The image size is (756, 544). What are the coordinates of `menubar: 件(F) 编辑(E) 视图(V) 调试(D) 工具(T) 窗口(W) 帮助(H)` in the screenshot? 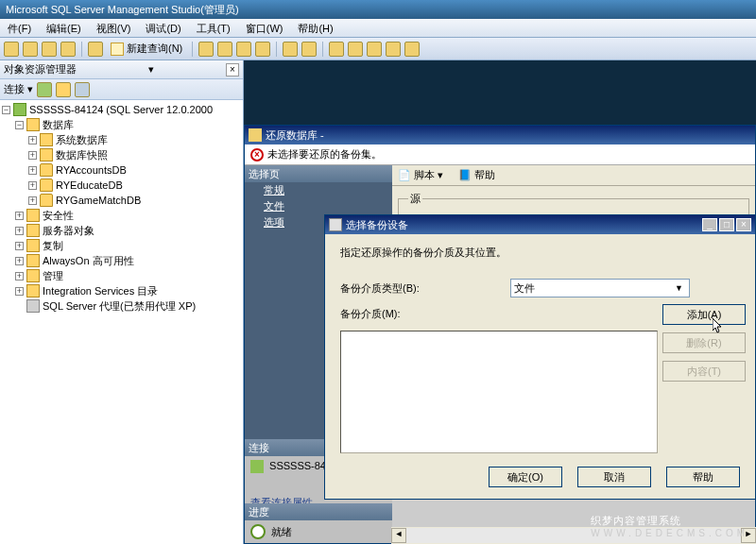 It's located at (378, 28).